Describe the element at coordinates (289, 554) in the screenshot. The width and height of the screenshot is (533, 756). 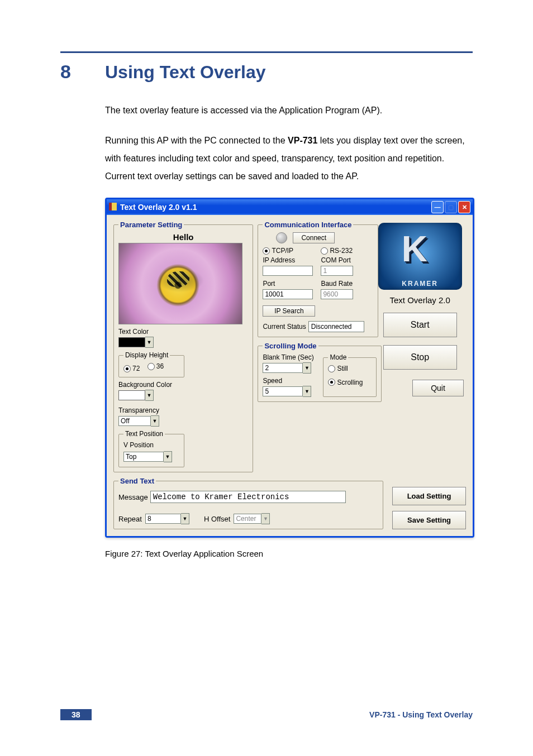
I see `figure-caption: Figure 27: Text Overlay Application Scre…` at that location.